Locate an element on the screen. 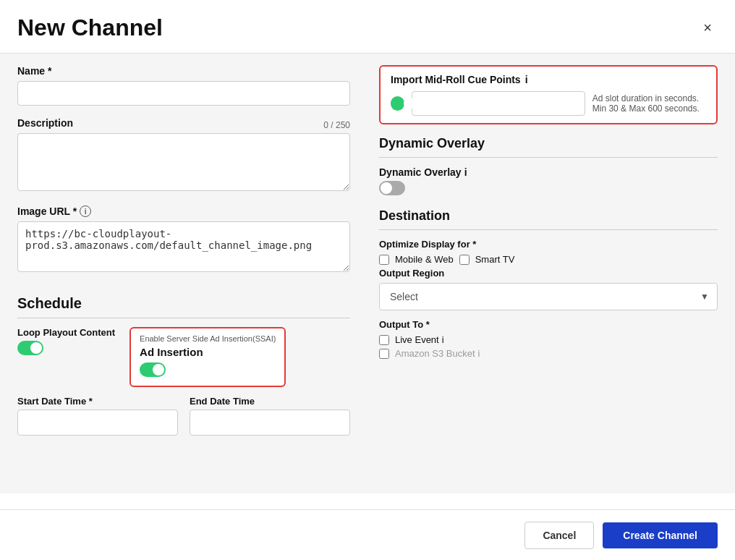 This screenshot has width=735, height=560. live-event-label: Live Event i is located at coordinates (420, 340).